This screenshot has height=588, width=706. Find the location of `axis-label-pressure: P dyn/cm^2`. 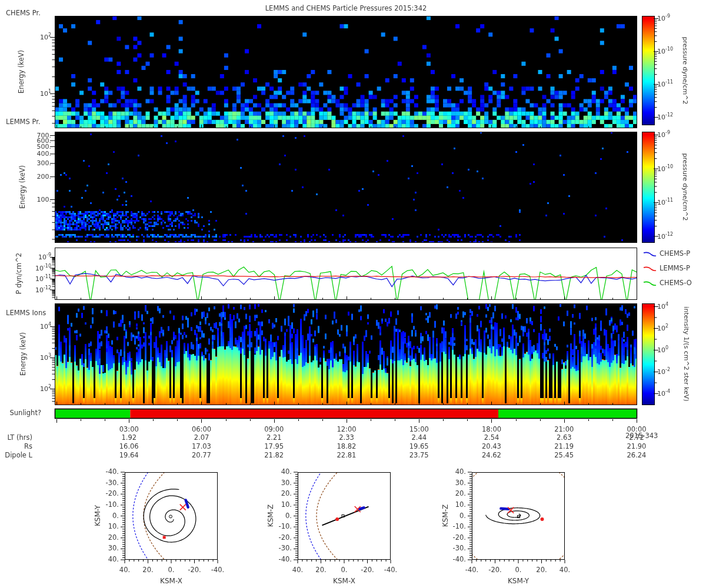

axis-label-pressure: P dyn/cm^2 is located at coordinates (19, 273).